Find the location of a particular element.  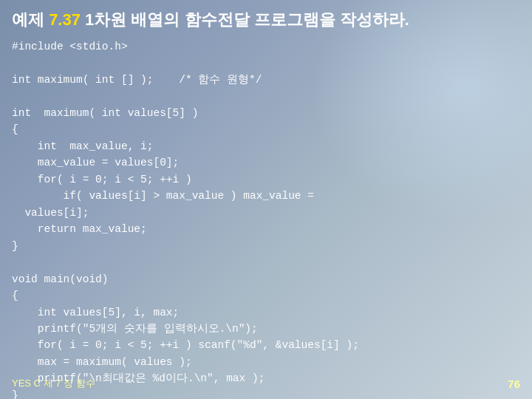

code-line-8: max_value = values[0]; is located at coordinates (266, 163).